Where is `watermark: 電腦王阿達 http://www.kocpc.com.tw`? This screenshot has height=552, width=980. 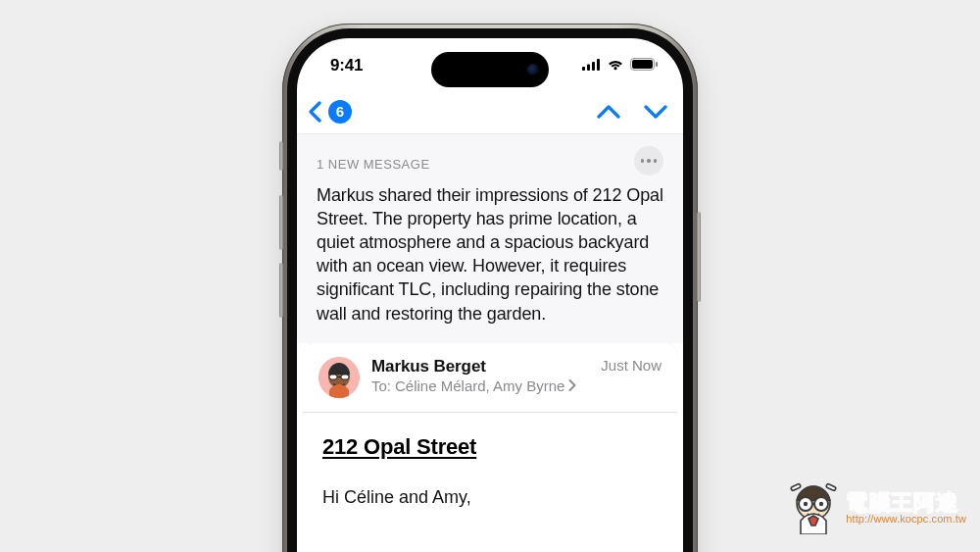 watermark: 電腦王阿達 http://www.kocpc.com.tw is located at coordinates (878, 508).